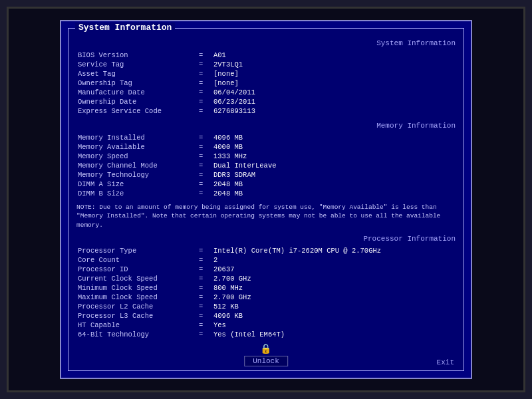 This screenshot has height=399, width=532. What do you see at coordinates (266, 92) in the screenshot?
I see `table-row: Manufacture Date=06/04/2011` at bounding box center [266, 92].